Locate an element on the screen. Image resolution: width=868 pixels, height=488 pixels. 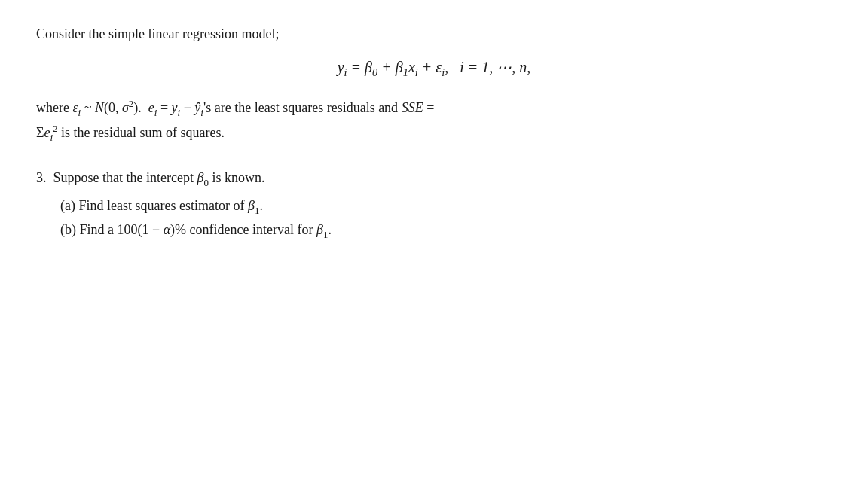
part-b-text: (b) Find a 100(1 − α)% confidence interv… is located at coordinates (196, 230).